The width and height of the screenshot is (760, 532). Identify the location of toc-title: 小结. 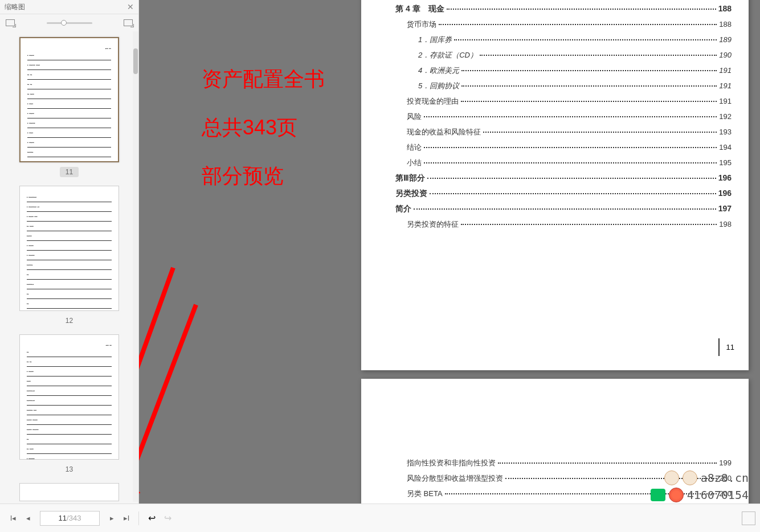
(414, 163).